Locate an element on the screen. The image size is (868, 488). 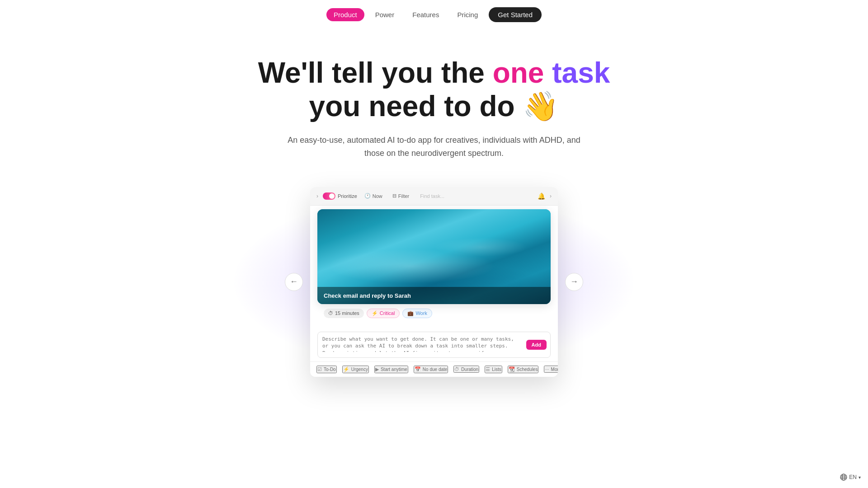
urgency-icon: ⚡ is located at coordinates (346, 370).